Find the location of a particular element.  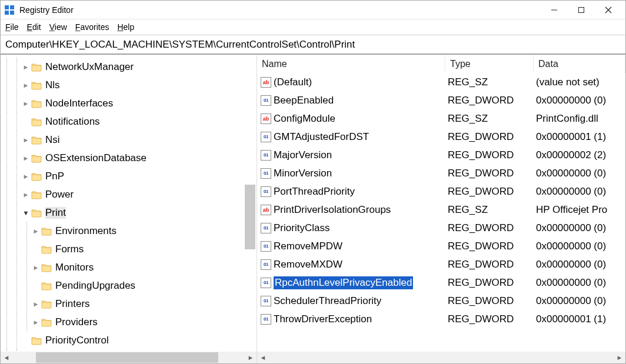

tree-item: ►Monitors is located at coordinates (128, 267).